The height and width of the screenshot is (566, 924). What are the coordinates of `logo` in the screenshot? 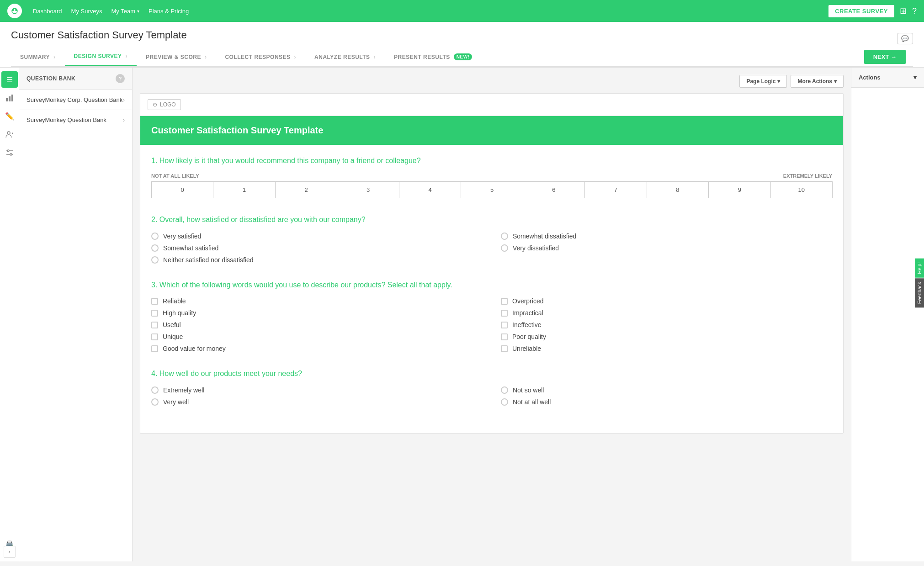 It's located at (15, 11).